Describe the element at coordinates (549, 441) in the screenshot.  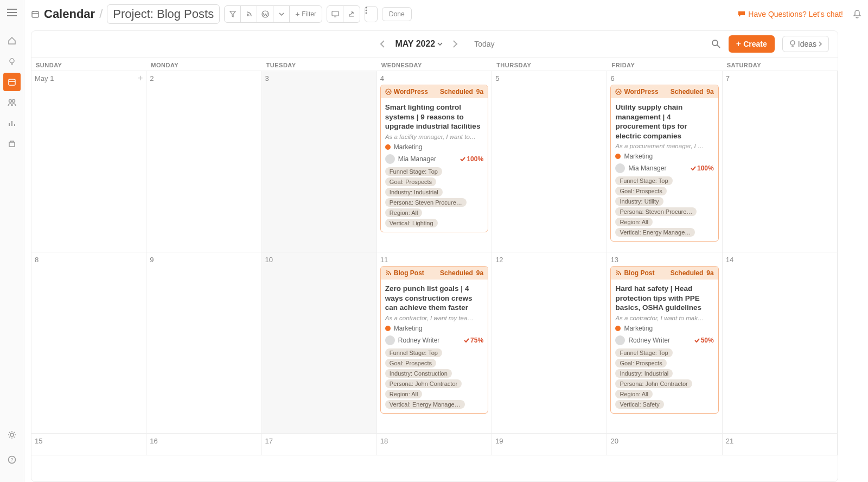
I see `day-number: 19` at that location.